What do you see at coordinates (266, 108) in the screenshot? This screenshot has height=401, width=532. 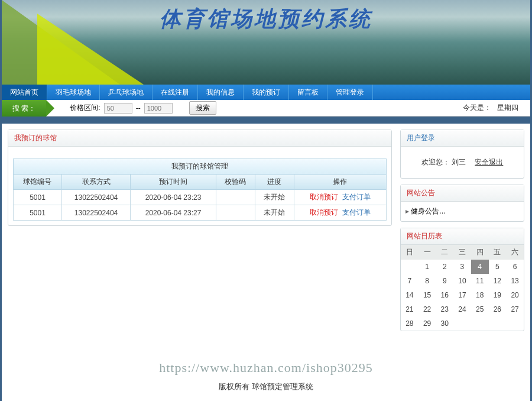 I see `search-bar: 搜 索： 价格区间: -- 搜索 今天是： 星期四` at bounding box center [266, 108].